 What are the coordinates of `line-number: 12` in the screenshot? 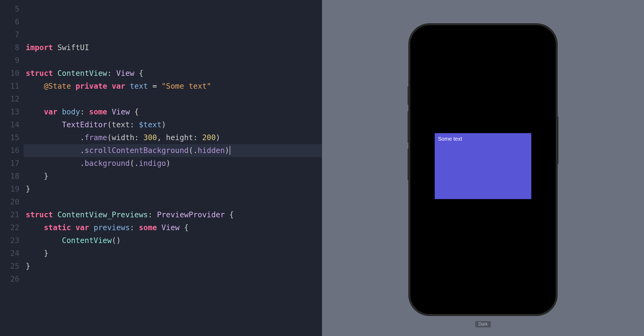 It's located at (10, 99).